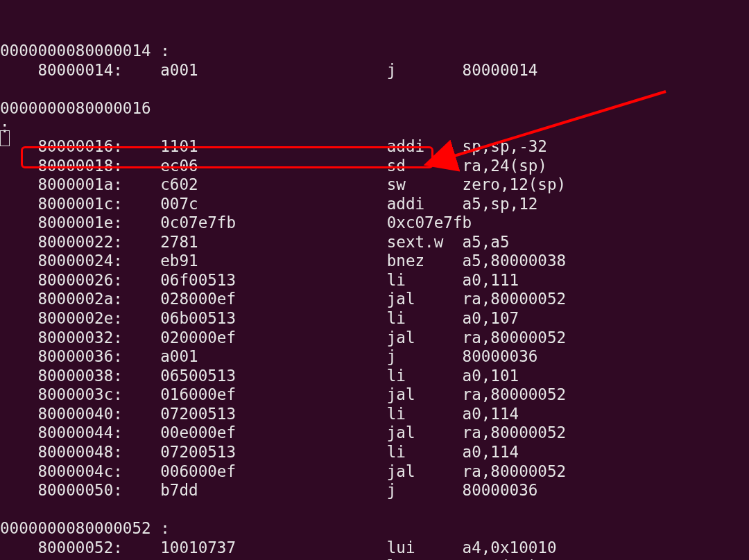  I want to click on disasm-row: 8000004c: 006000ef jal ra,80000052, so click(374, 472).